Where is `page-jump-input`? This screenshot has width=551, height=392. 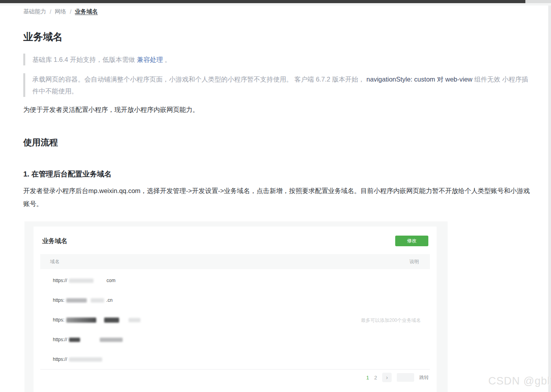
page-jump-input is located at coordinates (405, 377).